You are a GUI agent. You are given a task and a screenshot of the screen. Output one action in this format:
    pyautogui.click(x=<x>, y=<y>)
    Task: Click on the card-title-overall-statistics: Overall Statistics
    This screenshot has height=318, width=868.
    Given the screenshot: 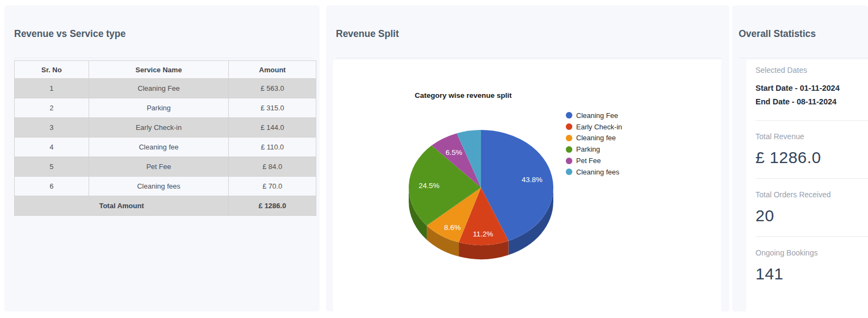 What is the action you would take?
    pyautogui.click(x=777, y=34)
    